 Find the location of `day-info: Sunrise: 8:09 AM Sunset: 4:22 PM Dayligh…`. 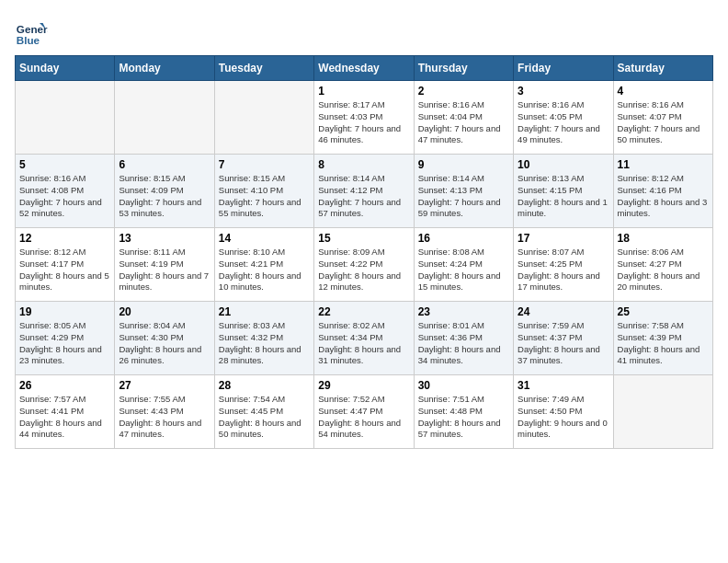

day-info: Sunrise: 8:09 AM Sunset: 4:22 PM Dayligh… is located at coordinates (364, 270).